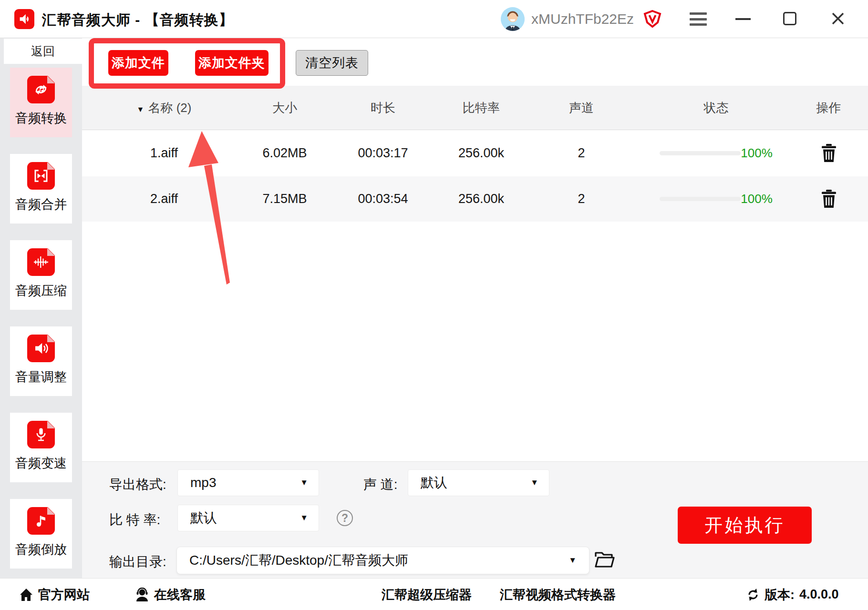 Image resolution: width=868 pixels, height=610 pixels. What do you see at coordinates (475, 108) in the screenshot?
I see `table-header: ▼名称 (2) 大小 时长 比特率 声道 状态 操作` at bounding box center [475, 108].